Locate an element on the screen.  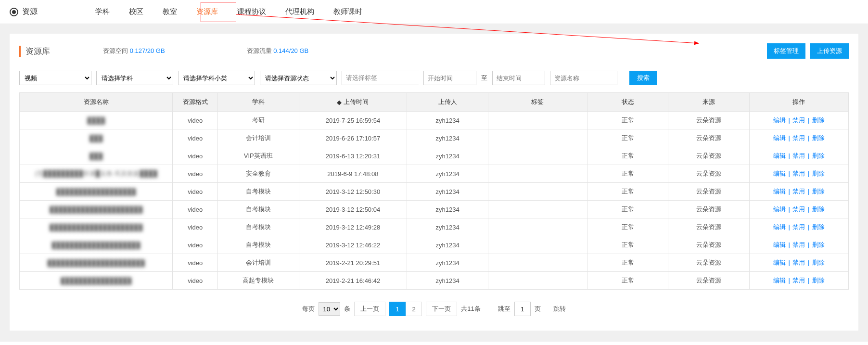
tab-教师课时: 教师课时 is located at coordinates (348, 12).